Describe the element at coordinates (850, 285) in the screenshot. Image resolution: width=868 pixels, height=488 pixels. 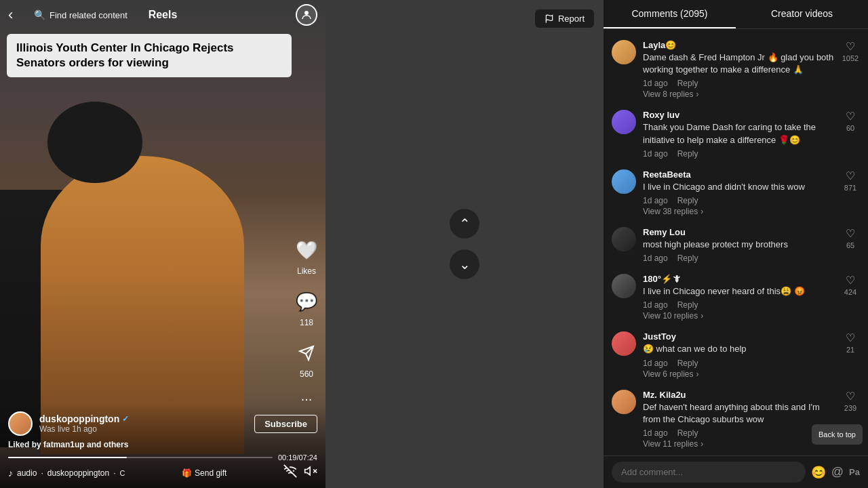
I see `comment-like: ♡ 424` at that location.